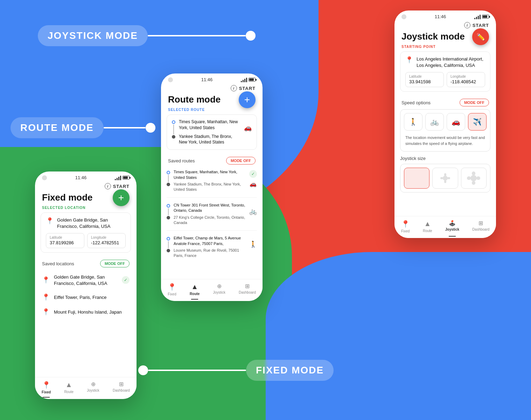 This screenshot has width=531, height=420. Describe the element at coordinates (247, 88) in the screenshot. I see `route-start-btn: START` at that location.